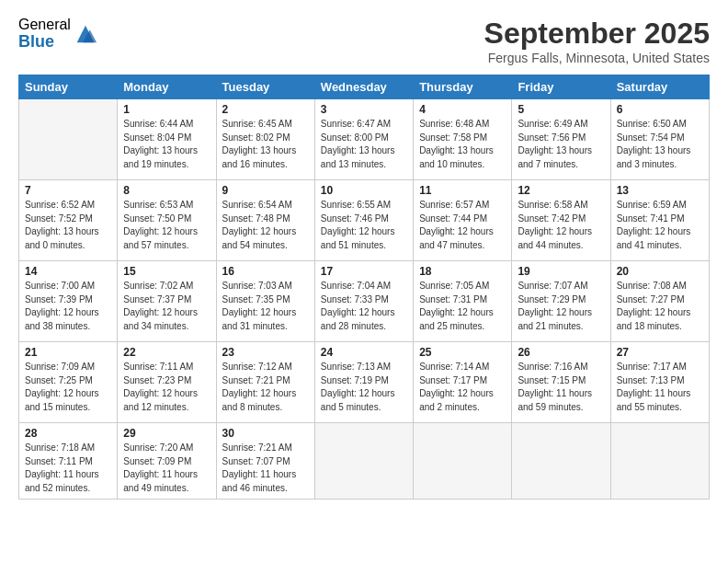 The image size is (728, 563). What do you see at coordinates (561, 225) in the screenshot?
I see `day-info: Sunrise: 6:58 AM Sunset: 7:42 PM Dayligh…` at bounding box center [561, 225].